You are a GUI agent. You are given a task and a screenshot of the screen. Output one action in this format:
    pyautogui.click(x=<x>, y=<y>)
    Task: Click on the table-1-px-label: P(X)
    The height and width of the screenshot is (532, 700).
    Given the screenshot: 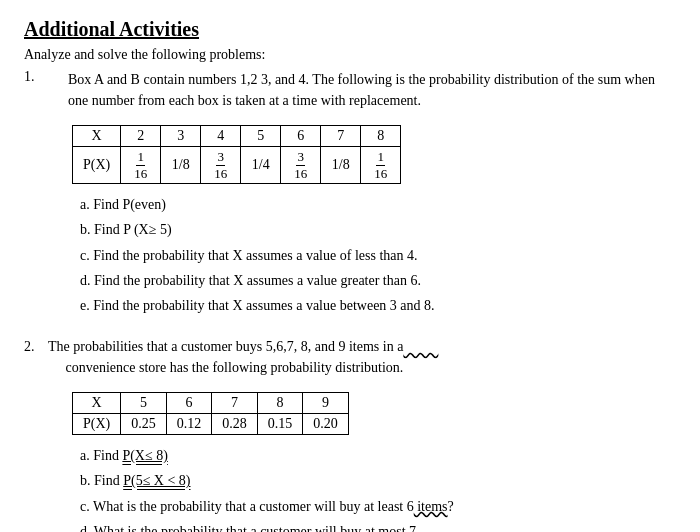 What is the action you would take?
    pyautogui.click(x=97, y=166)
    